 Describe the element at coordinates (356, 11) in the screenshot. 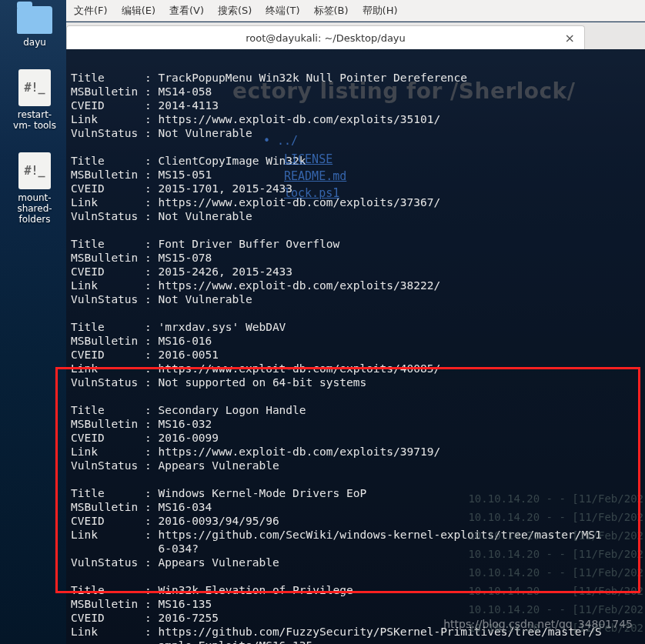

I see `terminal-menubar: 文件(F) 编辑(E) 查看(V) 搜索(S) 终端(T) 标签(B) 帮助(H…` at that location.